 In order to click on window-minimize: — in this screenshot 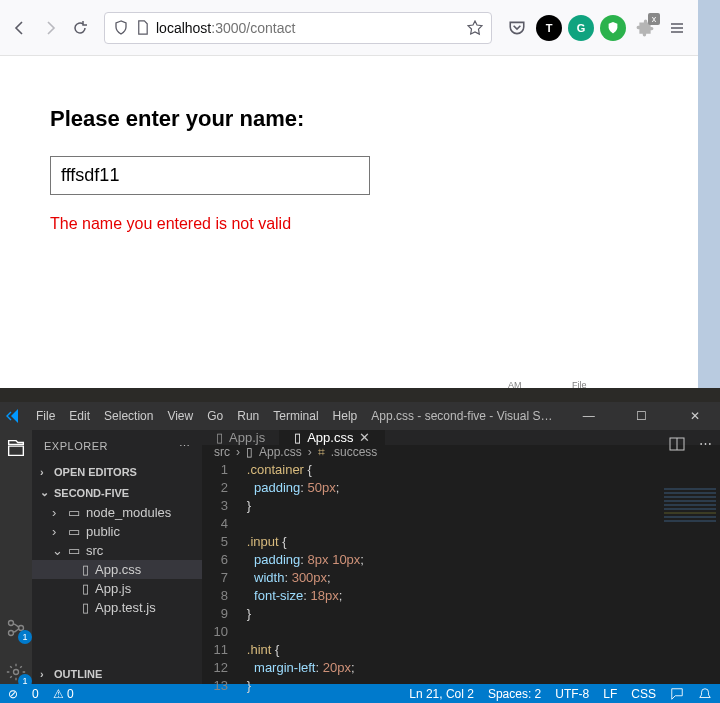, I will do `click(588, 416)`.